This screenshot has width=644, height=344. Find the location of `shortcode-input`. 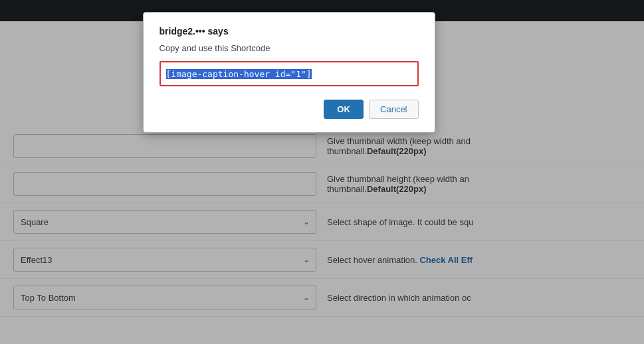

shortcode-input is located at coordinates (289, 74).